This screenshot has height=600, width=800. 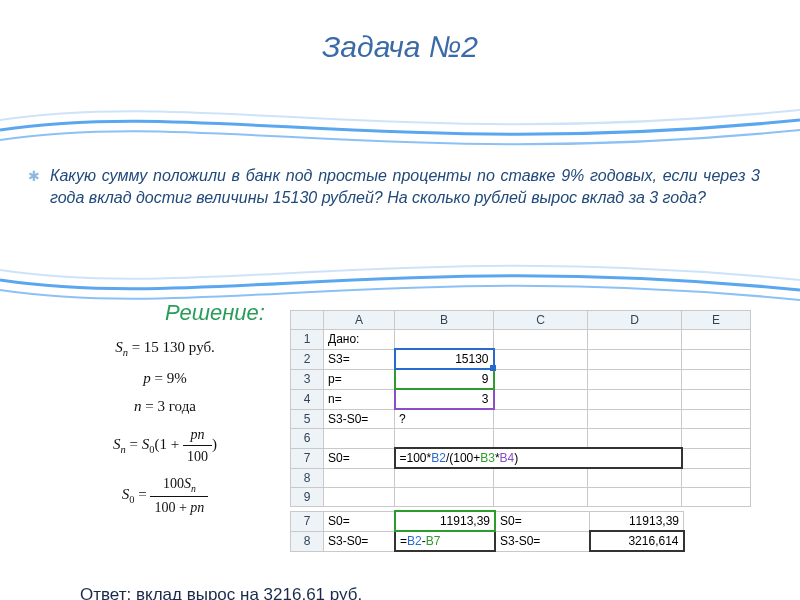 What do you see at coordinates (308, 379) in the screenshot?
I see `rownum: 3` at bounding box center [308, 379].